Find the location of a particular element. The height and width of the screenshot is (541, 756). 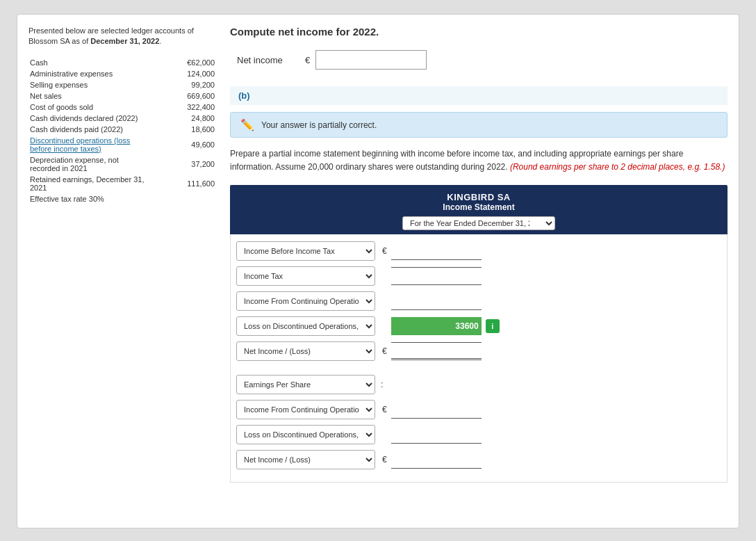

euro-sign-1: € is located at coordinates (385, 251).